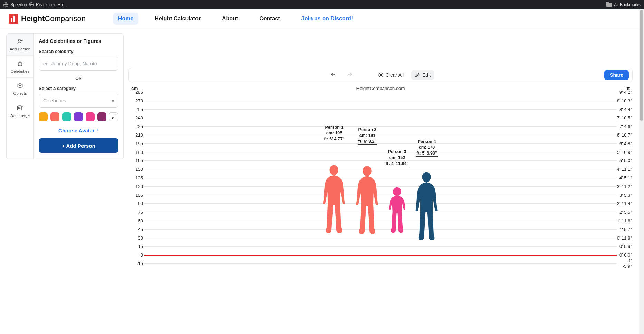 The width and height of the screenshot is (644, 334). I want to click on search-input, so click(79, 64).